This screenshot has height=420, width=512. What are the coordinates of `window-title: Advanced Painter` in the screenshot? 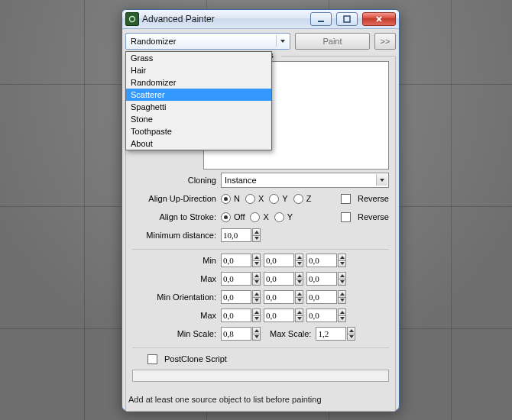 It's located at (179, 19).